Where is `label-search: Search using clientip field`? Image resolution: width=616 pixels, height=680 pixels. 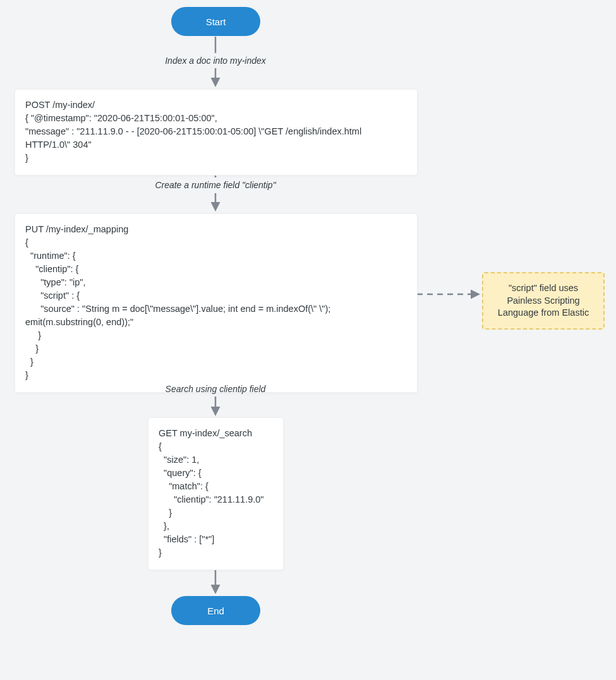
label-search: Search using clientip field is located at coordinates (215, 389).